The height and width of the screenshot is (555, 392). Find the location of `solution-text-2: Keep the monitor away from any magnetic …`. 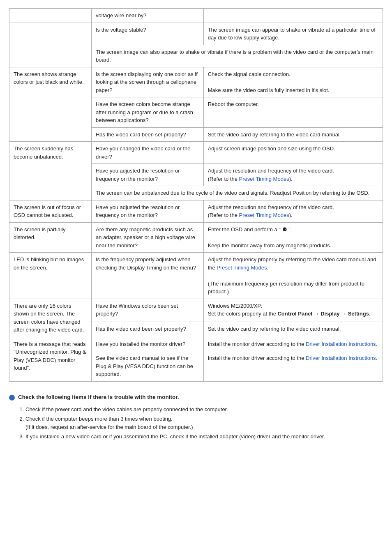

solution-text-2: Keep the monitor away from any magnetic … is located at coordinates (270, 246).